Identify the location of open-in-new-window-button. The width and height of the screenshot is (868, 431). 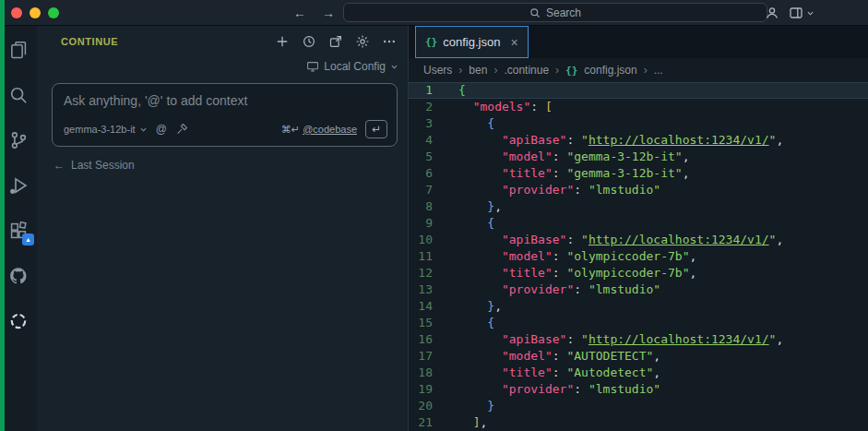
(336, 42).